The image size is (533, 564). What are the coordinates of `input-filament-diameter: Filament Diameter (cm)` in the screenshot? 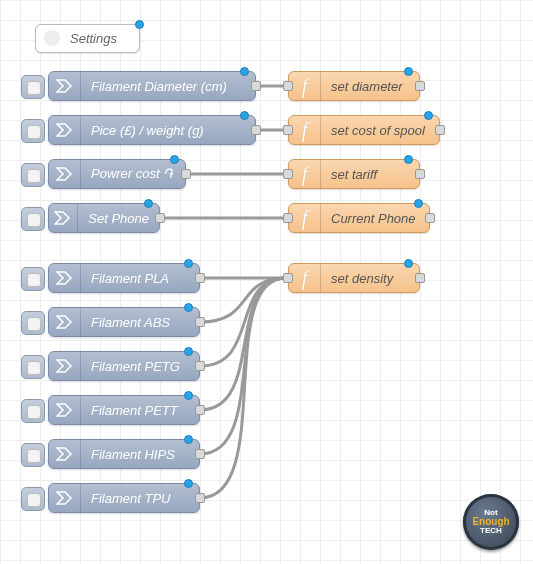 It's located at (152, 86).